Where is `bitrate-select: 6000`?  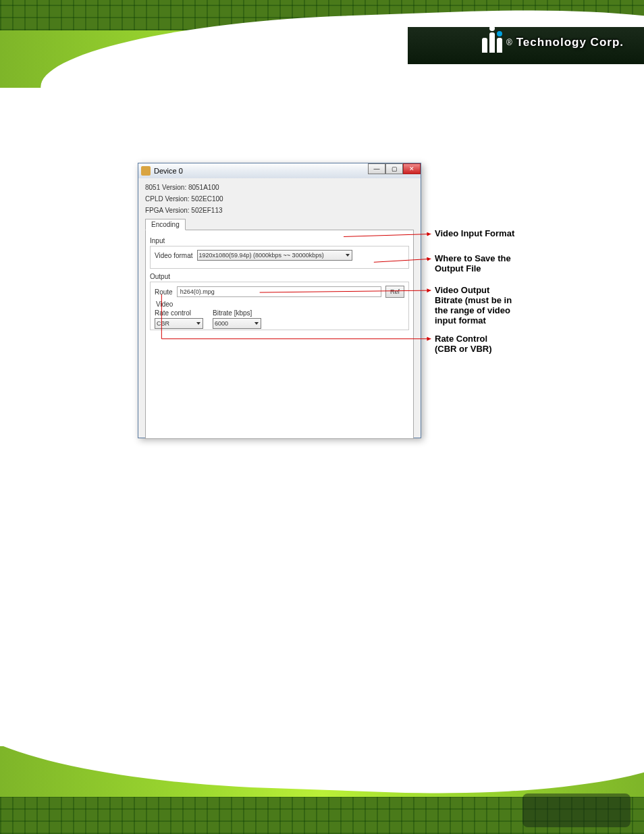
bitrate-select: 6000 is located at coordinates (237, 323).